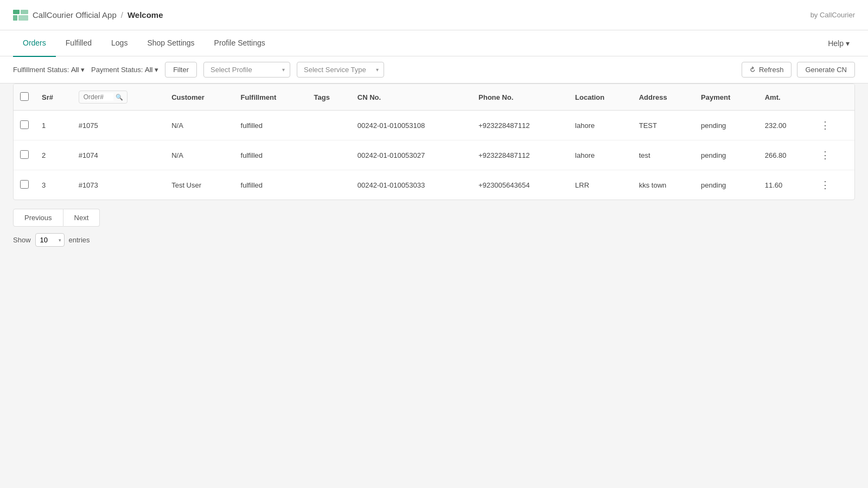  I want to click on select-service-wrapper: Select Service Type ▾, so click(341, 69).